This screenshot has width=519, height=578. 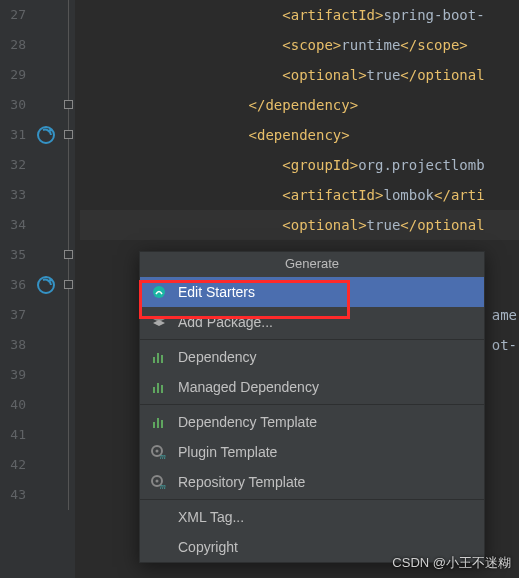 I want to click on code-line: <artifactId>spring-boot-, so click(x=300, y=15).